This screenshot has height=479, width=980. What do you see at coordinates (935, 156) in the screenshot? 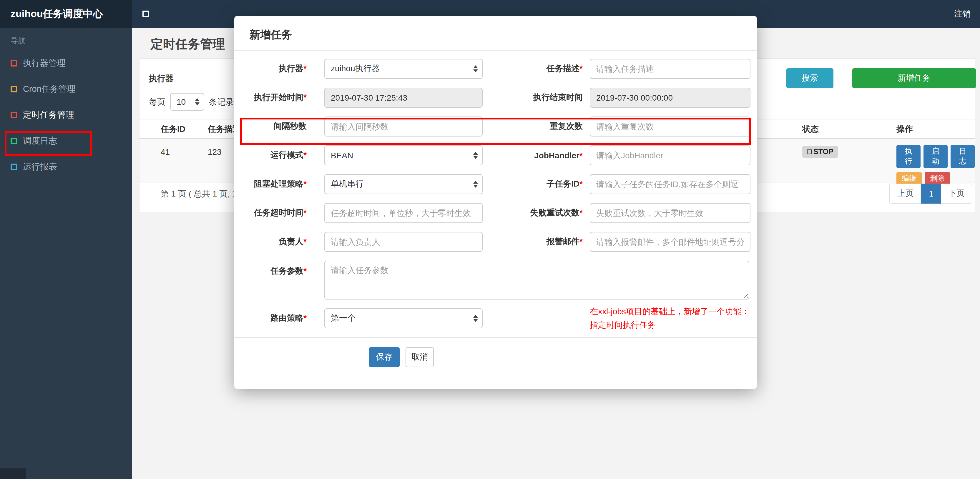
I see `start-button: 启动` at bounding box center [935, 156].